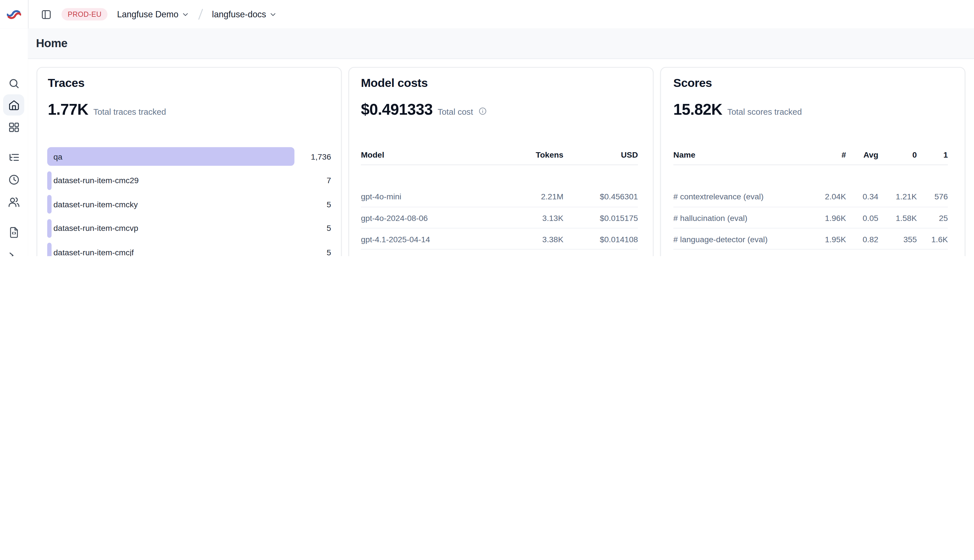 The width and height of the screenshot is (974, 560). I want to click on top-bar-content: PROD-EU Langfuse Demo langfuse-docs, so click(501, 15).